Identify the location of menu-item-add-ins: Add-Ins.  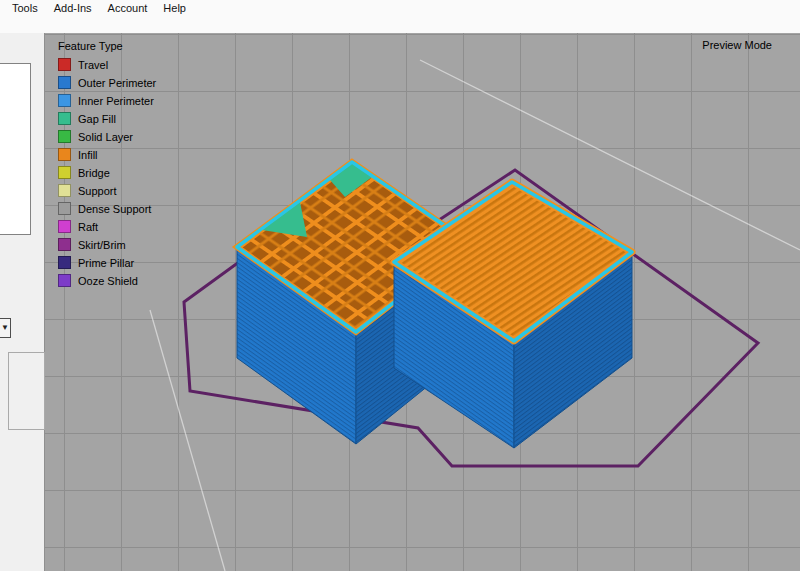
(73, 8).